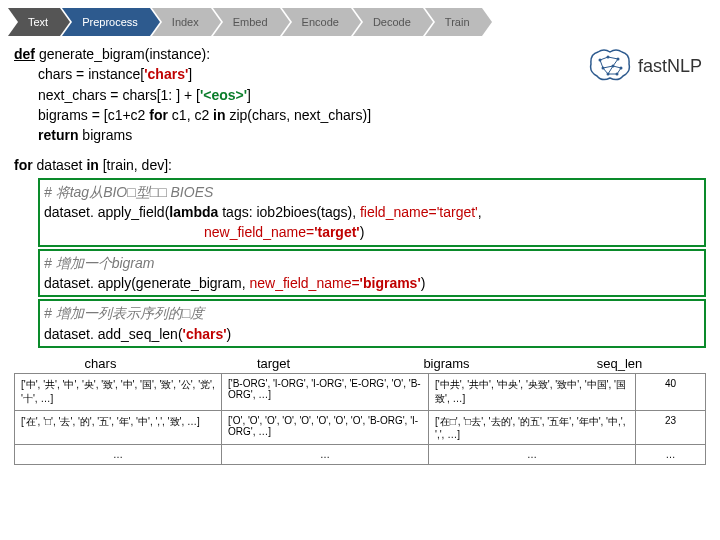  I want to click on col-seqlen: seq_len, so click(620, 364).